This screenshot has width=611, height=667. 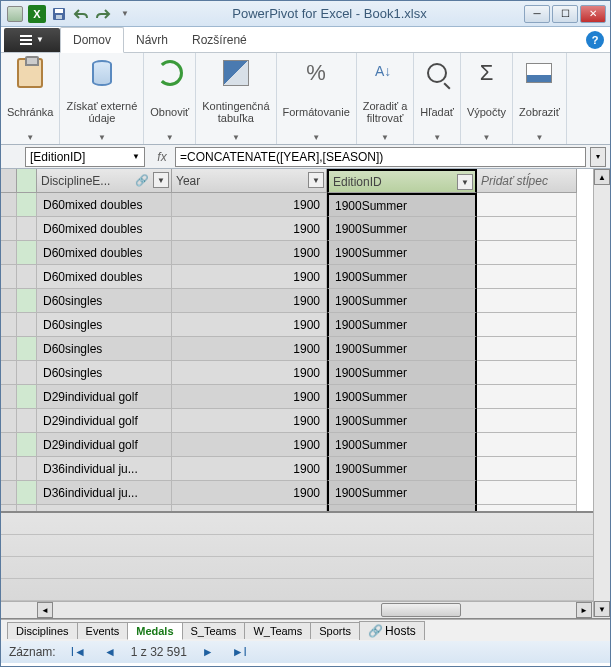 What do you see at coordinates (214, 630) in the screenshot?
I see `sheet-tab-s-teams: S_Teams` at bounding box center [214, 630].